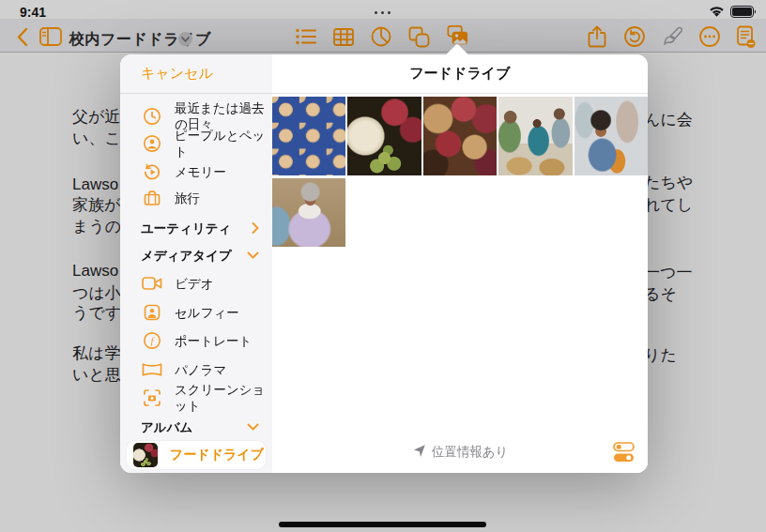 The image size is (766, 532). I want to click on screenshot-icon, so click(152, 398).